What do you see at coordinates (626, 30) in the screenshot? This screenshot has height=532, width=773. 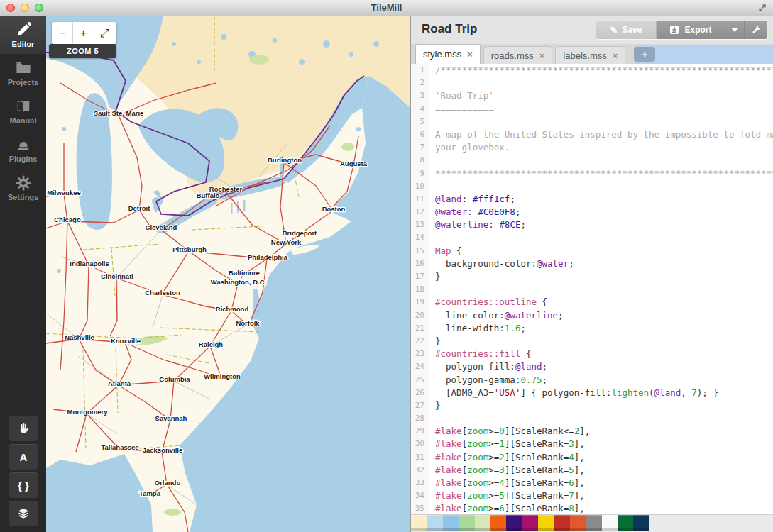 I see `save-button: ✎ Save` at bounding box center [626, 30].